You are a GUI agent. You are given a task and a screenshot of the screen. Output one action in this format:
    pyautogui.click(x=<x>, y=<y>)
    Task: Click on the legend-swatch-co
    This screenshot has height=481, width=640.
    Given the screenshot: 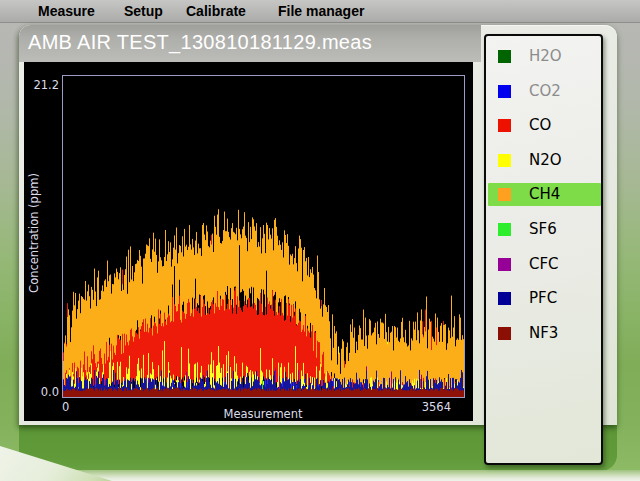 What is the action you would take?
    pyautogui.click(x=504, y=126)
    